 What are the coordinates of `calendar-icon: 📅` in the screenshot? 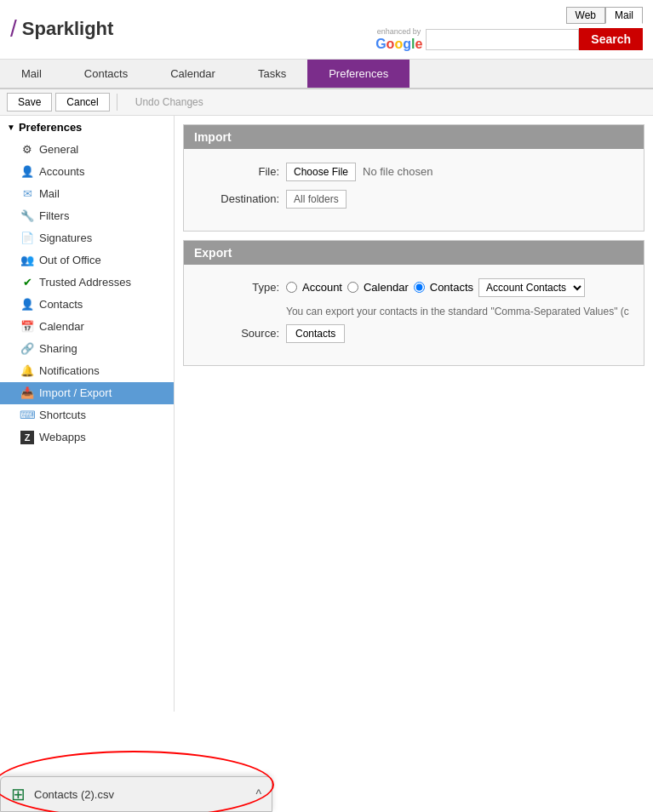 It's located at (27, 327).